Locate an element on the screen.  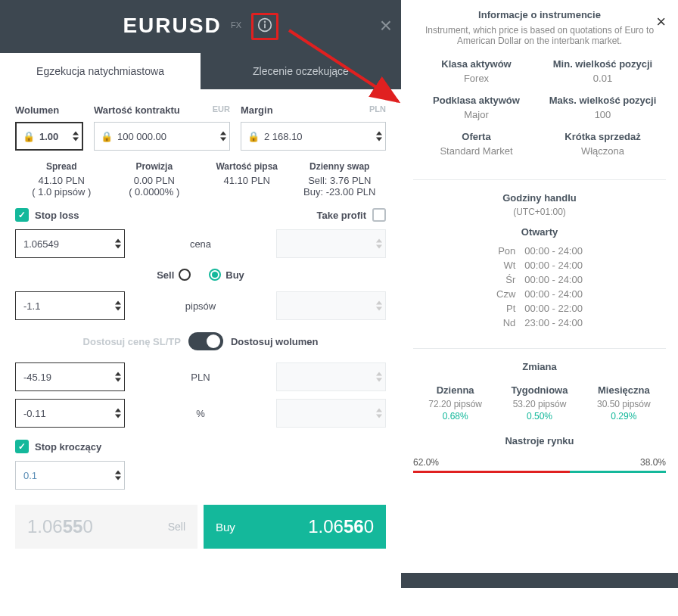
change-title: Zmiana is located at coordinates (540, 366).